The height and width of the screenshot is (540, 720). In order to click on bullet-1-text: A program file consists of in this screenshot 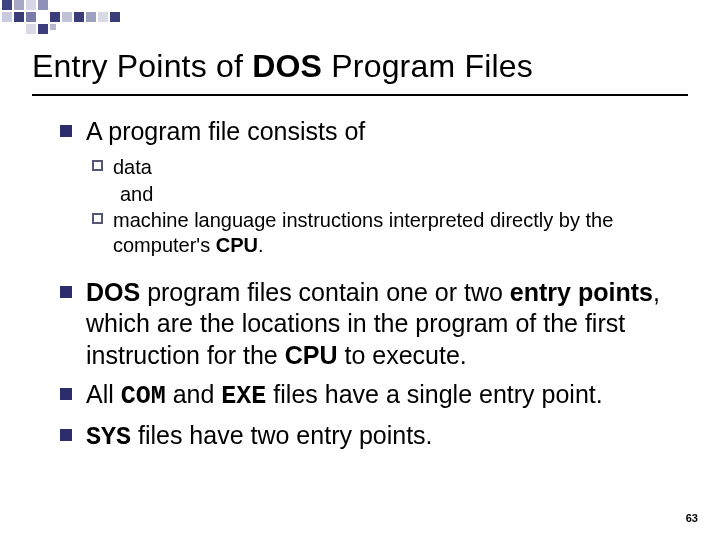, I will do `click(226, 132)`.